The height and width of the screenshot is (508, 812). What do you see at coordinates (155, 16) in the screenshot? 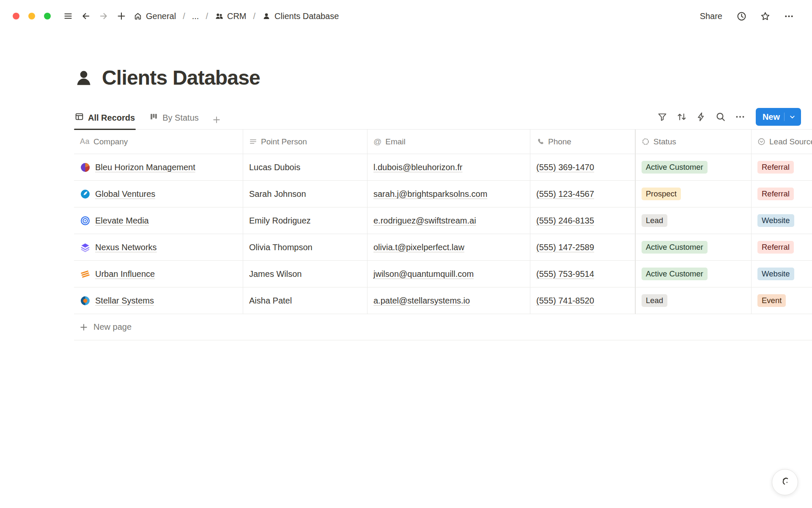
I see `breadcrumb-item-general: General` at bounding box center [155, 16].